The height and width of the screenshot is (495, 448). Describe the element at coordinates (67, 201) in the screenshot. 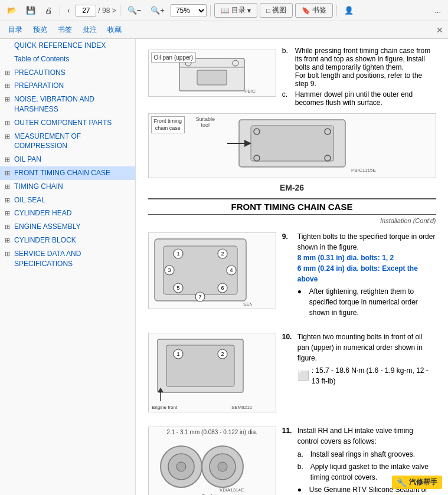

I see `sidebar-item-oil-seal: ⊞ OIL SEAL` at that location.